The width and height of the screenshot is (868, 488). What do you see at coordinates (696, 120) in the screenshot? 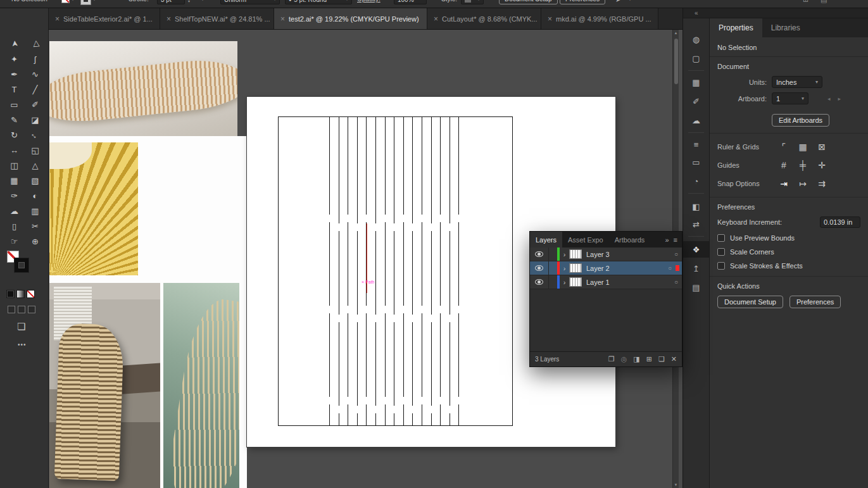
I see `symbols-panel-icon: ☁` at bounding box center [696, 120].